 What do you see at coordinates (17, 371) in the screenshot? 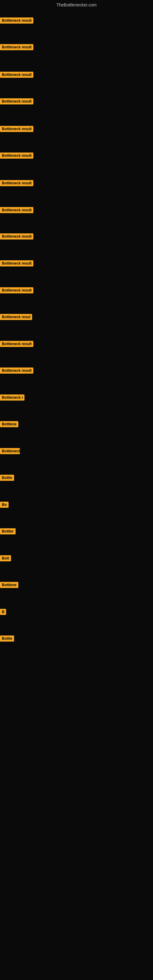
I see `bottleneck-badge-14: Bottleneck result` at bounding box center [17, 371].